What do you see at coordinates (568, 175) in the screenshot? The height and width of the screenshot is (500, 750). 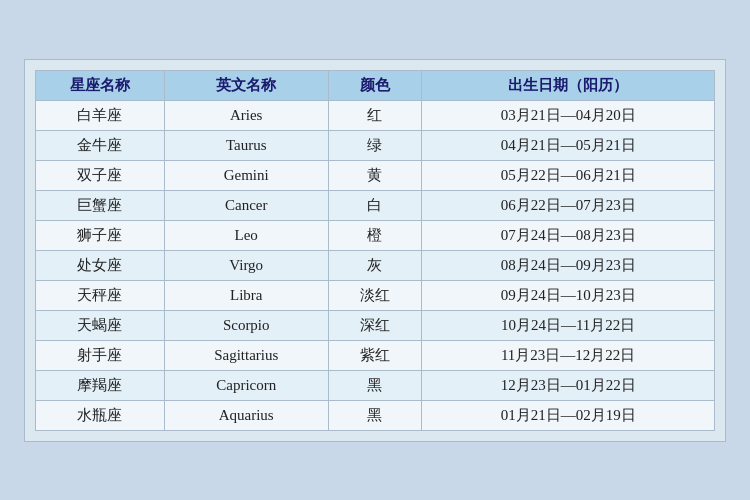 I see `date-range: 05月22日—06月21日` at bounding box center [568, 175].